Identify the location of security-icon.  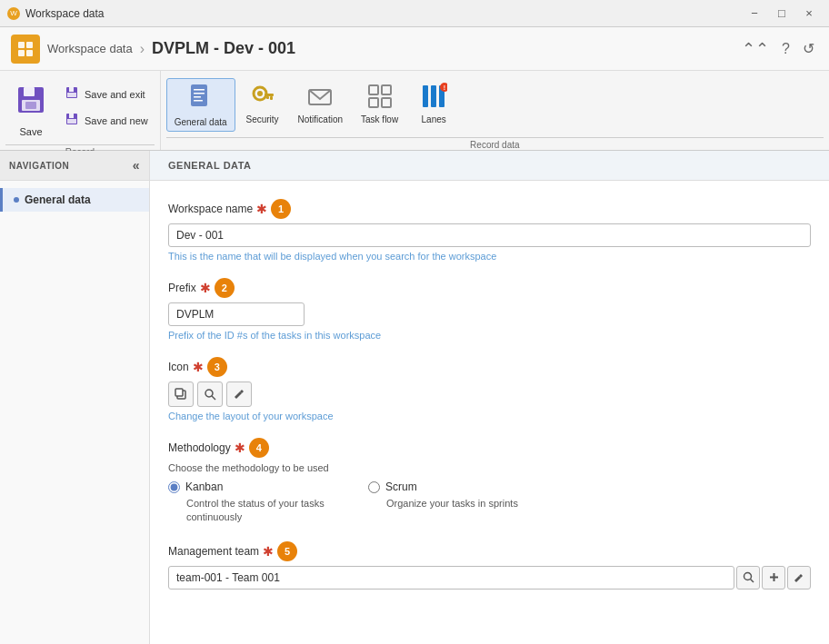
(263, 98).